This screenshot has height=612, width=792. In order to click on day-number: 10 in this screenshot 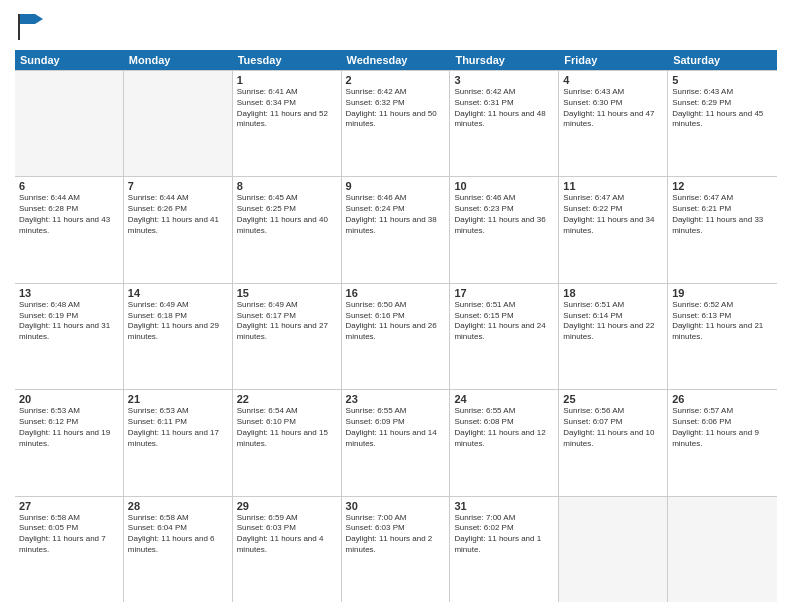, I will do `click(504, 186)`.